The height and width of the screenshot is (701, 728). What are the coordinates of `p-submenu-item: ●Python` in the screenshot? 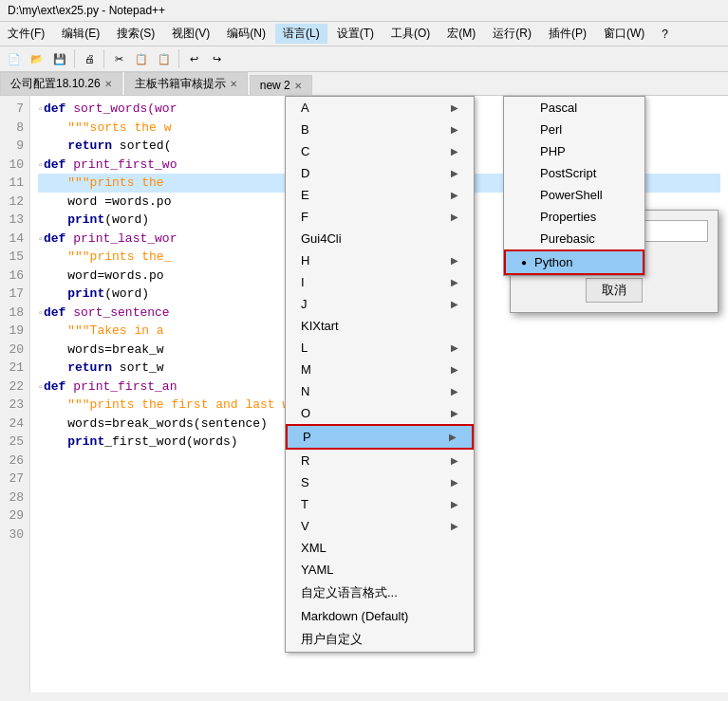 It's located at (574, 262).